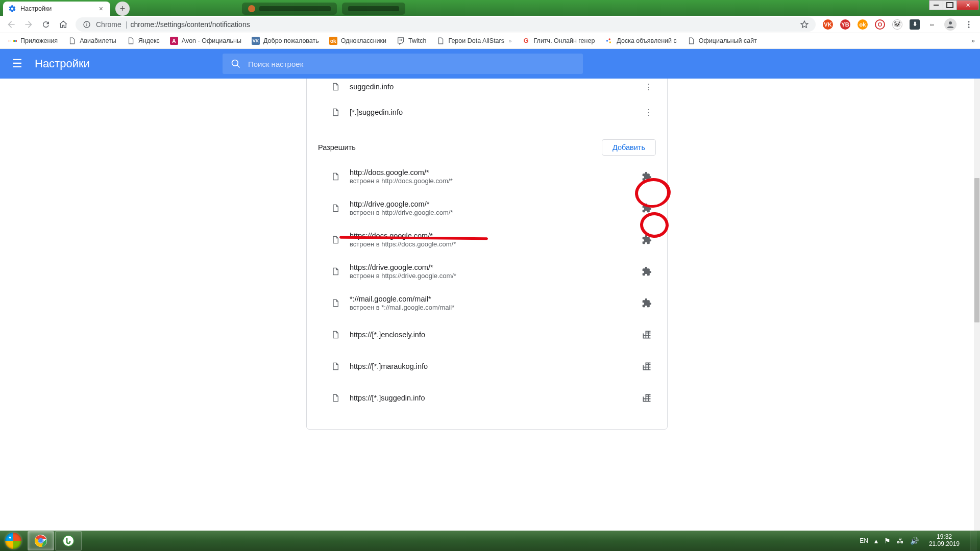 The height and width of the screenshot is (551, 980). Describe the element at coordinates (728, 41) in the screenshot. I see `bookmark-label: Официальный сайт` at that location.